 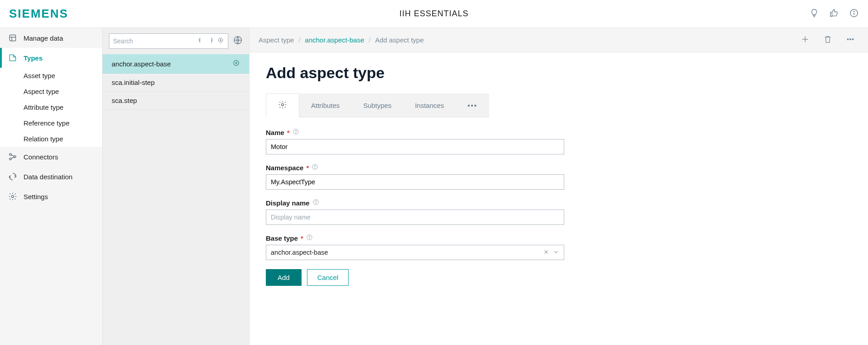 What do you see at coordinates (415, 141) in the screenshot?
I see `field-name: Name *` at bounding box center [415, 141].